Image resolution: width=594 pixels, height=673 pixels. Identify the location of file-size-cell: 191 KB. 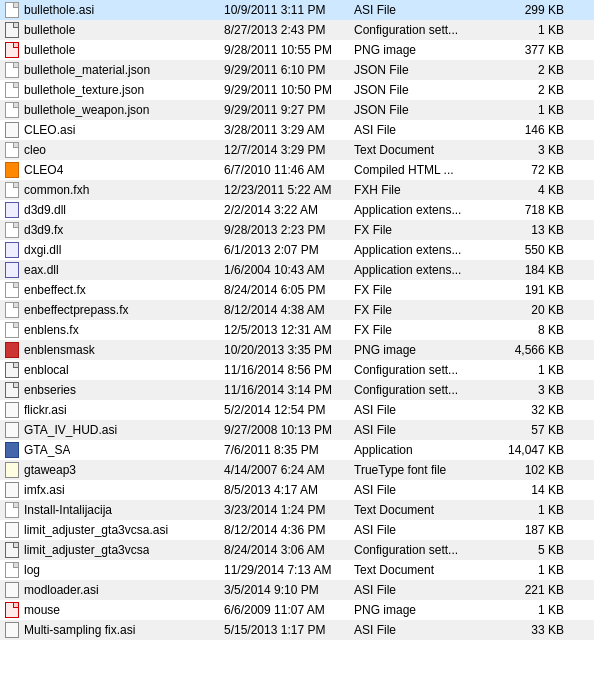
(524, 290).